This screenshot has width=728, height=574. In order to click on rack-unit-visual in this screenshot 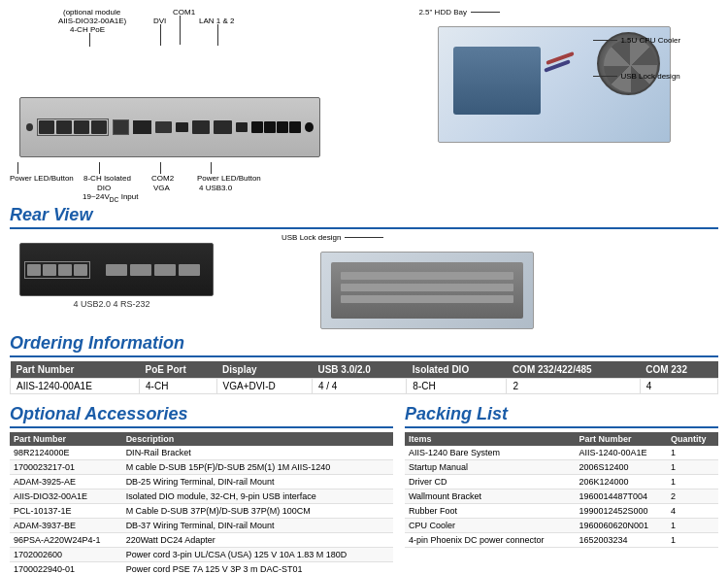, I will do `click(427, 290)`.